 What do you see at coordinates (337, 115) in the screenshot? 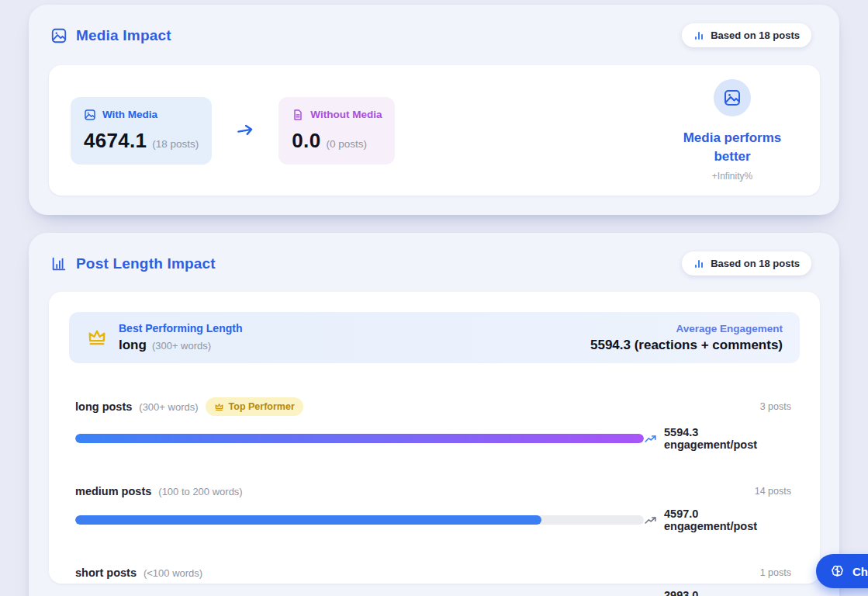
I see `without-media-head: Without Media` at bounding box center [337, 115].